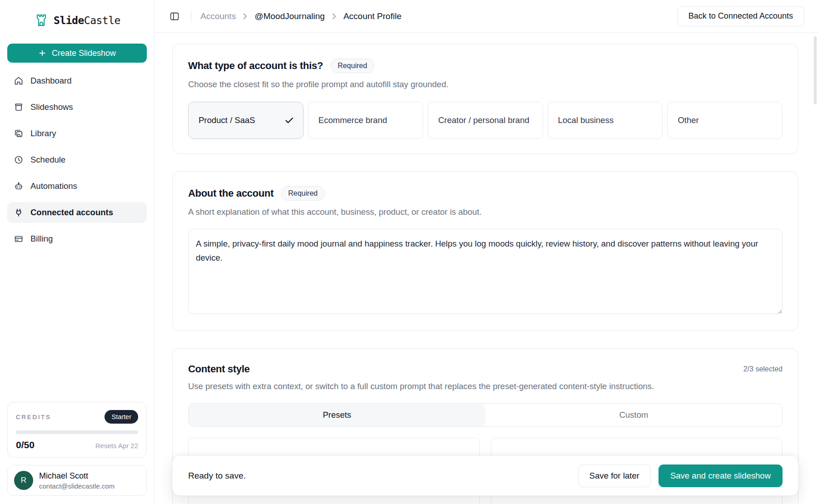 The image size is (818, 504). I want to click on type-option-product-saas: Product / SaaS, so click(246, 120).